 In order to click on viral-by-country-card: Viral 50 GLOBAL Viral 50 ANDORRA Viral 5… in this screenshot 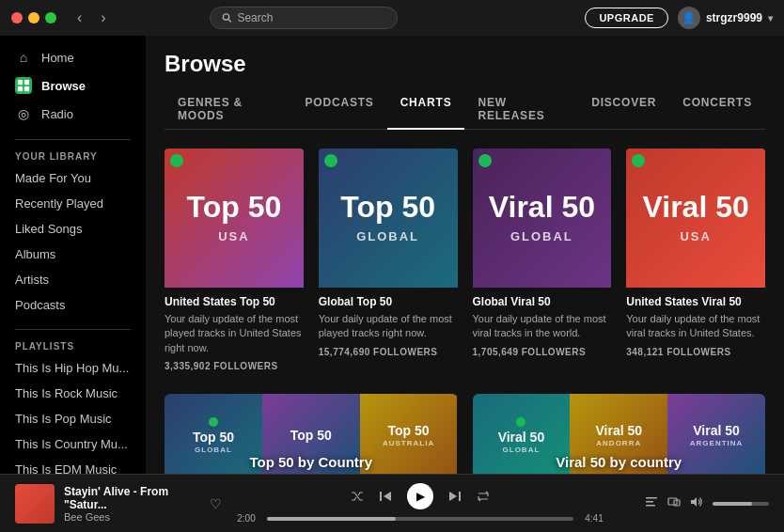, I will do `click(619, 434)`.